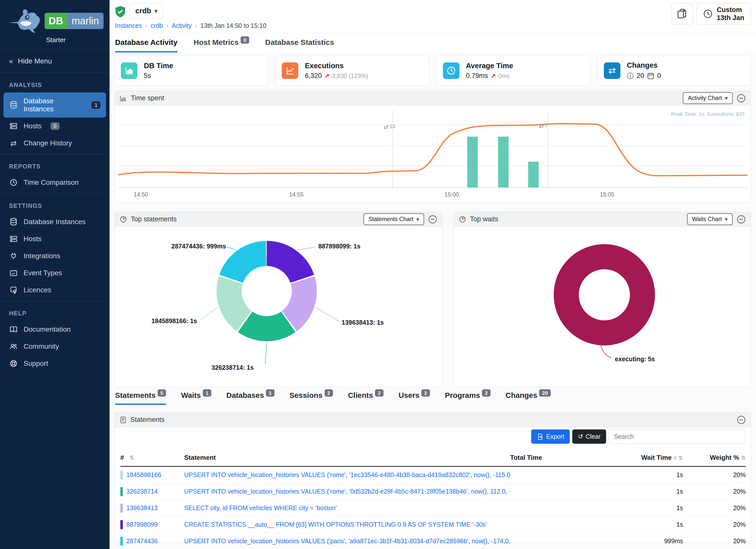 This screenshot has height=549, width=756. Describe the element at coordinates (13, 222) in the screenshot. I see `database-icon` at that location.